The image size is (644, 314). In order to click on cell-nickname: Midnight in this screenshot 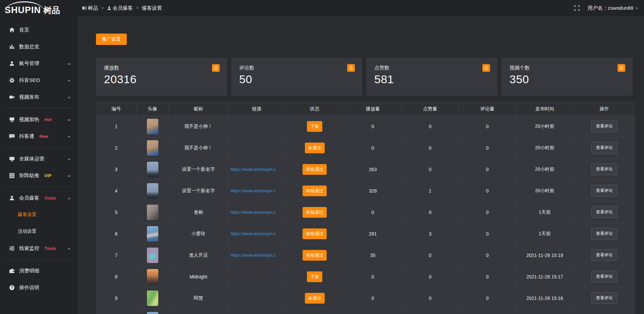, I will do `click(199, 277)`.